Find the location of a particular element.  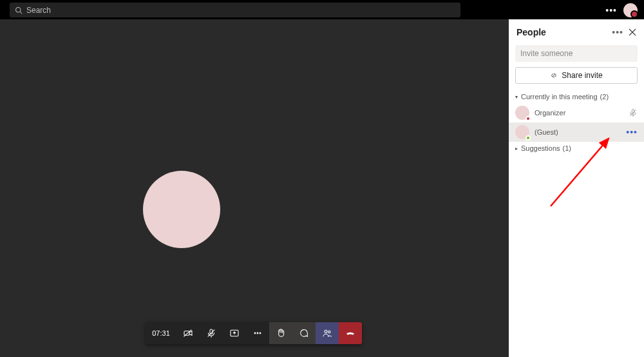

share-invite-button: Share invite is located at coordinates (576, 75).